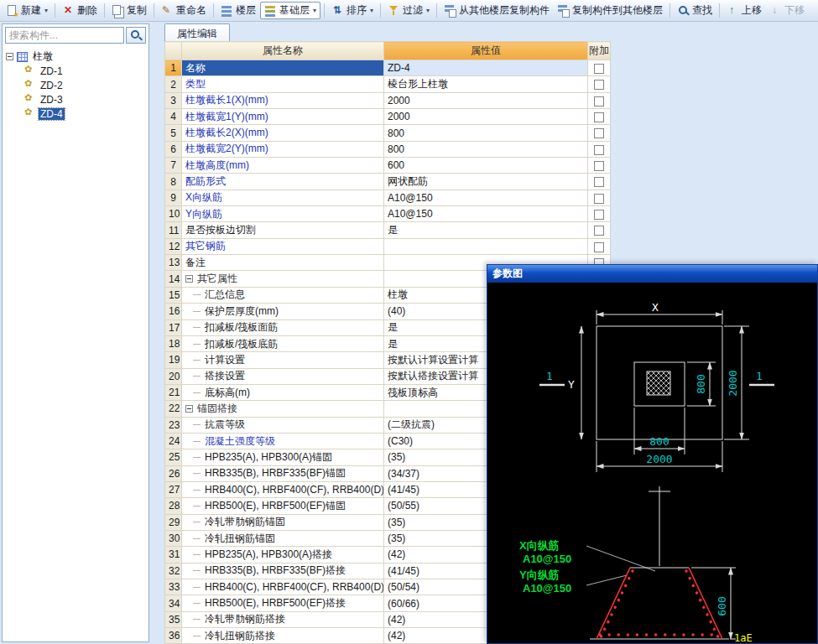  What do you see at coordinates (174, 344) in the screenshot?
I see `row-number: 18` at bounding box center [174, 344].